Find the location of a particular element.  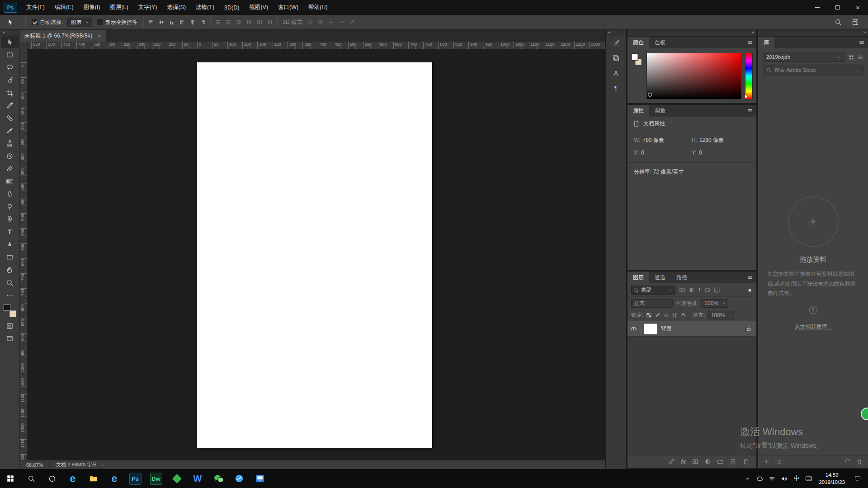

zoom-tool is located at coordinates (10, 282).